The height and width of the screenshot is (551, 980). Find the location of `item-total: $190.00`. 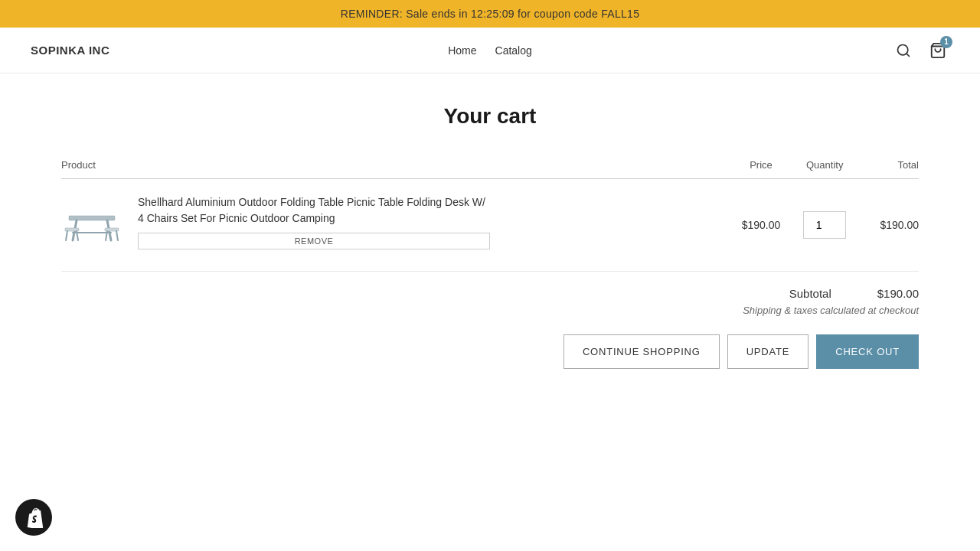

item-total: $190.00 is located at coordinates (888, 225).